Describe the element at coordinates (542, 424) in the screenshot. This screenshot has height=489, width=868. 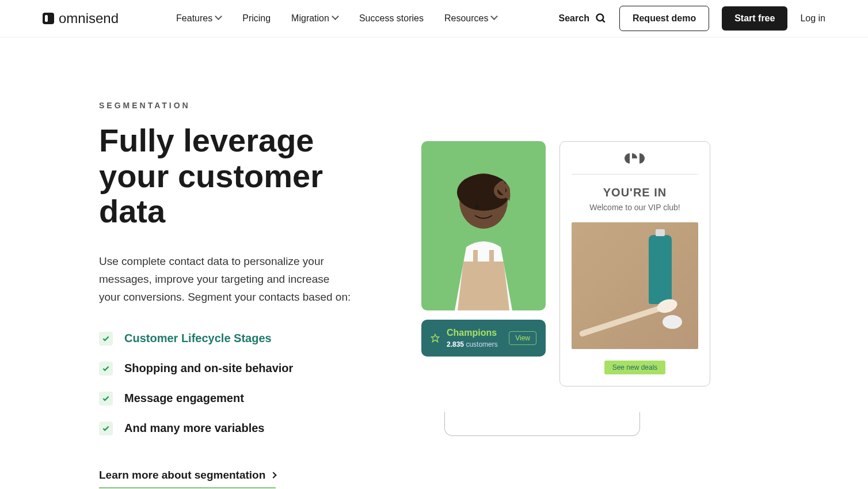
I see `connector-line` at that location.